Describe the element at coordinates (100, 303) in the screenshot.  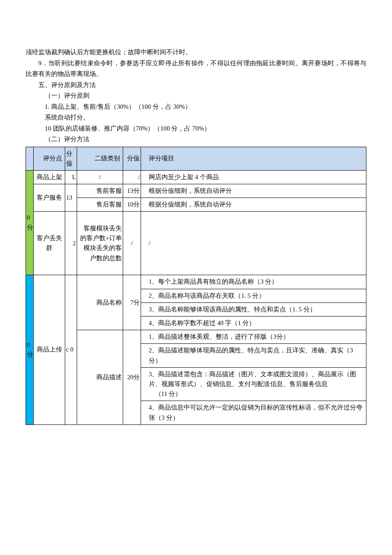
I see `cell-category: 商品名称` at that location.